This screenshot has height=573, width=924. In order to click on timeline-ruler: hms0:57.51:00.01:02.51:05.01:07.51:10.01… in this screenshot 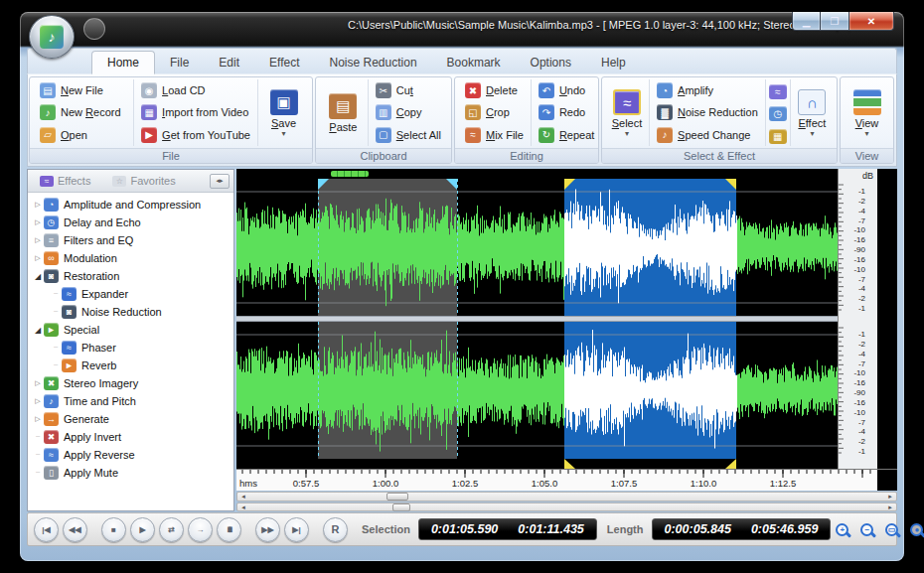, I will do `click(566, 480)`.